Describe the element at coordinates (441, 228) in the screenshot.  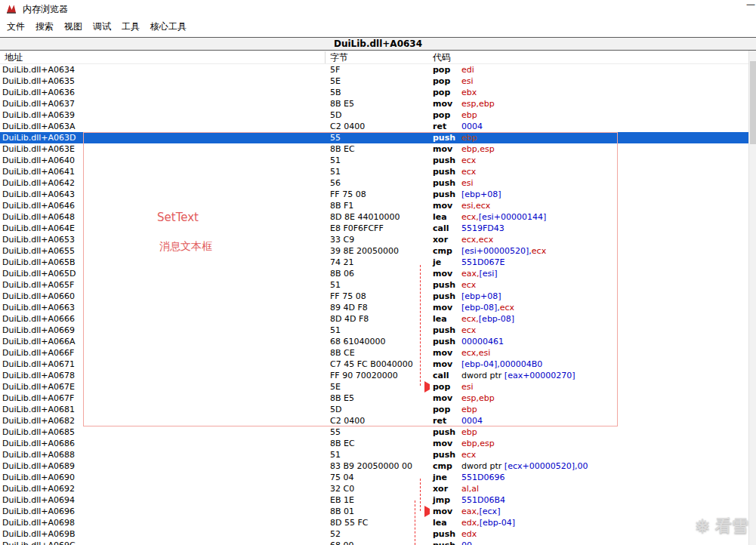
I see `row-mnemonic: call` at that location.